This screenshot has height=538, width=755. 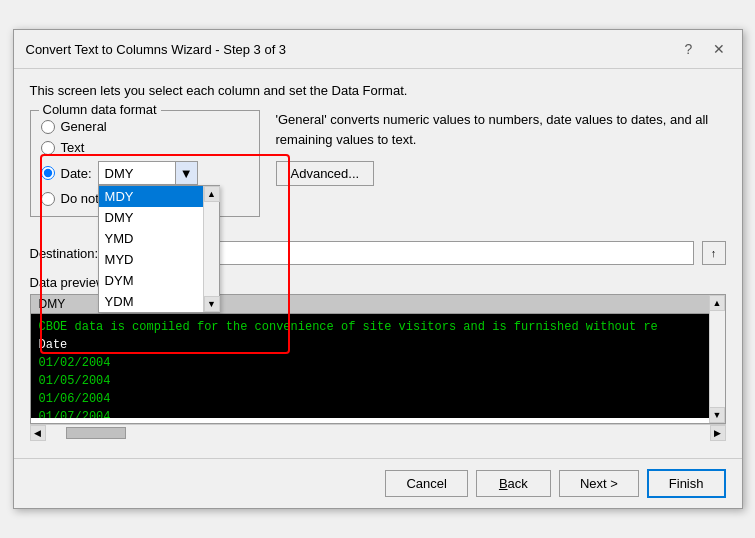 What do you see at coordinates (174, 173) in the screenshot?
I see `date-select-wrapper: DMY ▼ MDY DMY YMD MYD` at bounding box center [174, 173].